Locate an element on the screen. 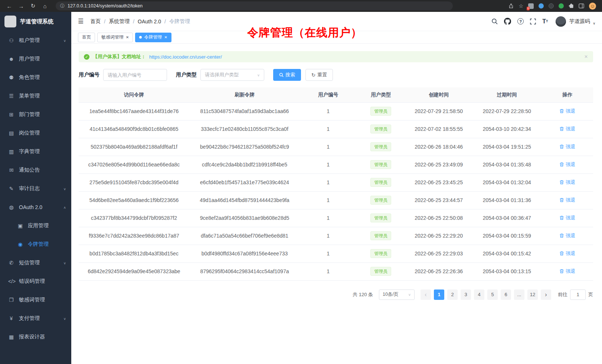 The width and height of the screenshot is (602, 364). user-id-input is located at coordinates (135, 75).